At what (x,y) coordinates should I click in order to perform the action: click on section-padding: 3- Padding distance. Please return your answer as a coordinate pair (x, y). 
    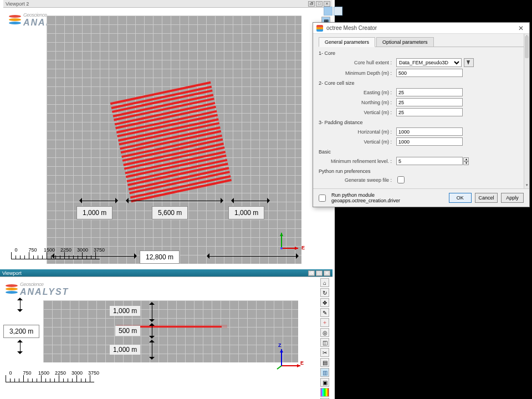
    Looking at the image, I should click on (422, 122).